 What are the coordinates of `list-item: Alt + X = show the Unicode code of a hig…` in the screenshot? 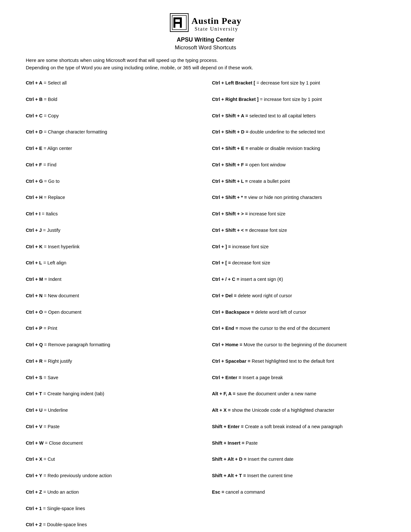 It's located at (299, 410).